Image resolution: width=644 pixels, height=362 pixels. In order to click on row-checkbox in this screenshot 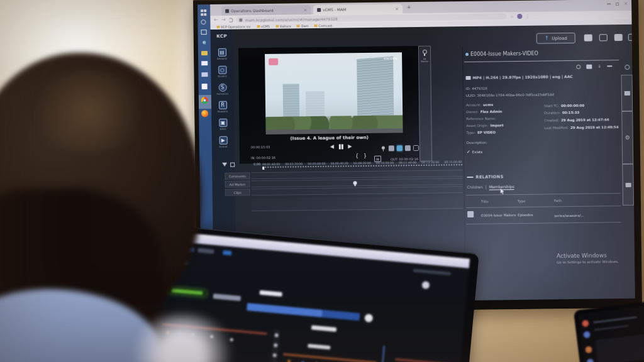, I will do `click(470, 214)`.